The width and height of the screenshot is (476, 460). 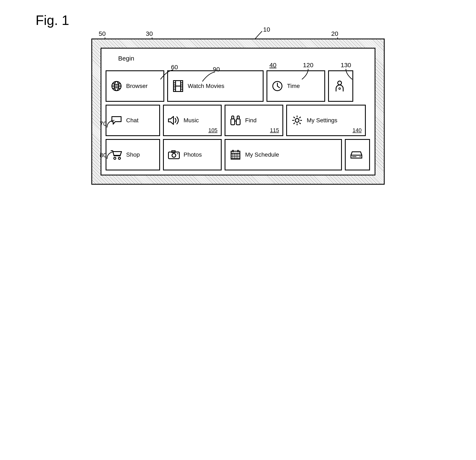 I want to click on tile-settings: My Settings 140, so click(x=326, y=120).